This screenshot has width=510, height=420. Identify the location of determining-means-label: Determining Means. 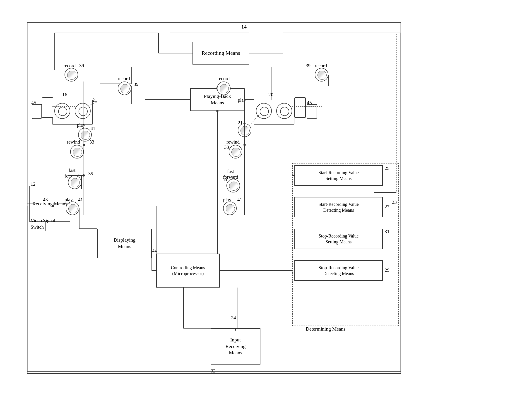
(326, 329).